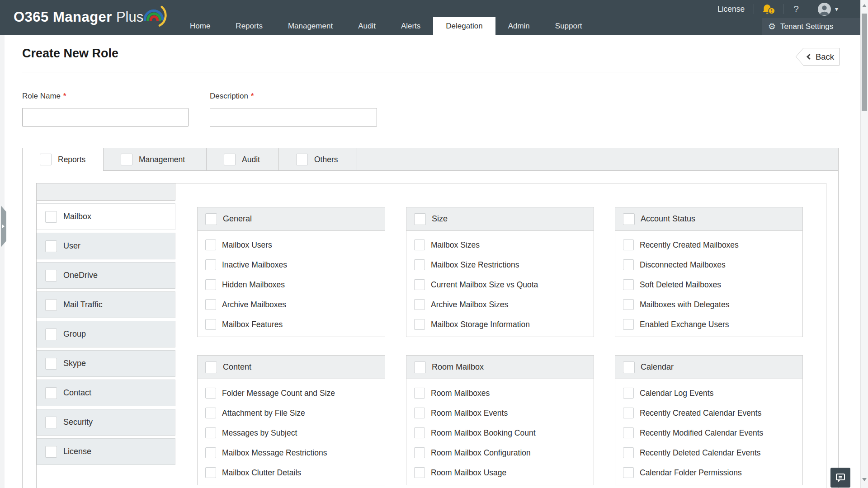  Describe the element at coordinates (504, 453) in the screenshot. I see `report-item: Room Mailbox Configuration` at that location.